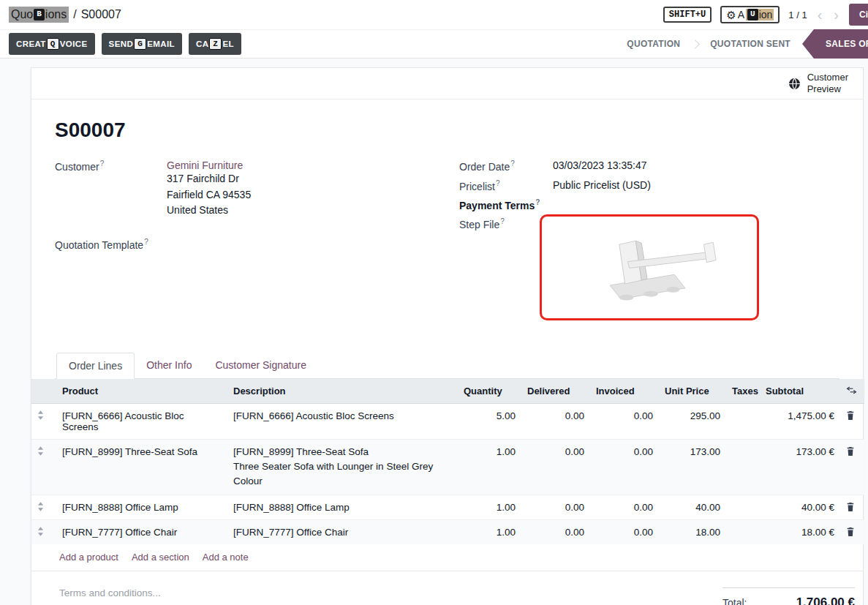  I want to click on add-product-link: Add a product, so click(89, 557).